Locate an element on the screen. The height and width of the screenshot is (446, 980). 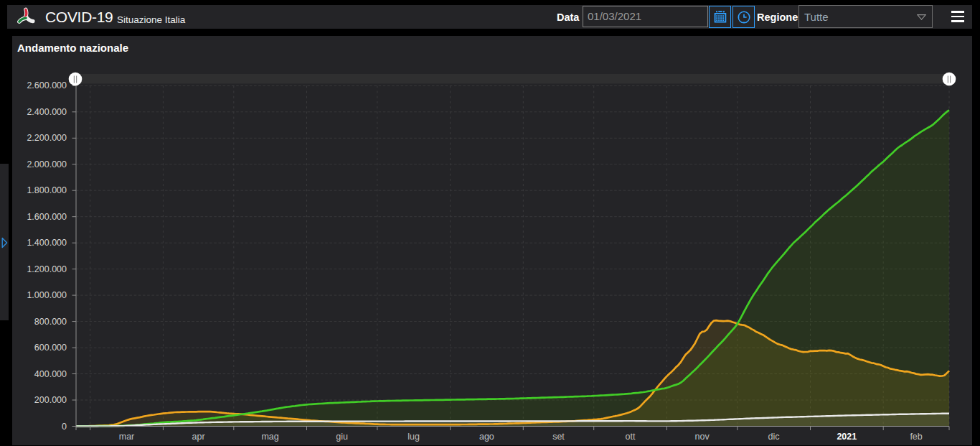
svg-text: nov is located at coordinates (703, 437).